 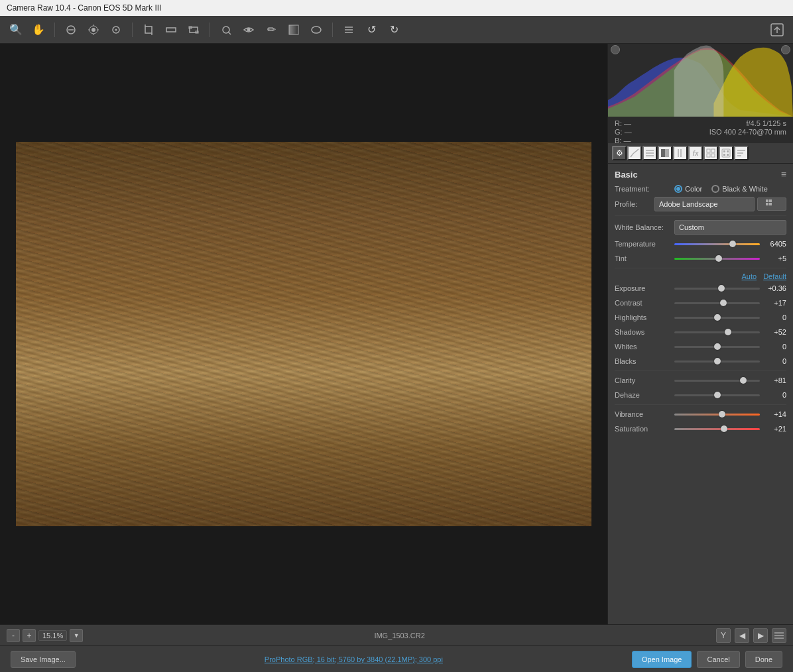 I want to click on clarity-track, so click(x=717, y=380).